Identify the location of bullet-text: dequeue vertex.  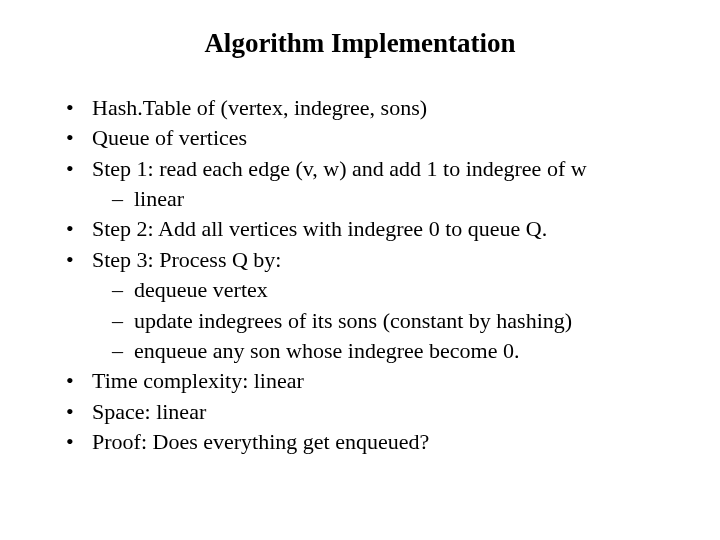
(201, 290).